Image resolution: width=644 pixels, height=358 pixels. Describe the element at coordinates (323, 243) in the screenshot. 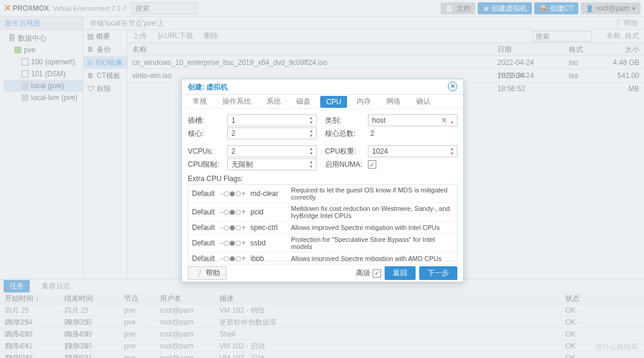

I see `cpu-flag-row: Default- +ssbdProtection for "Speculativ…` at that location.